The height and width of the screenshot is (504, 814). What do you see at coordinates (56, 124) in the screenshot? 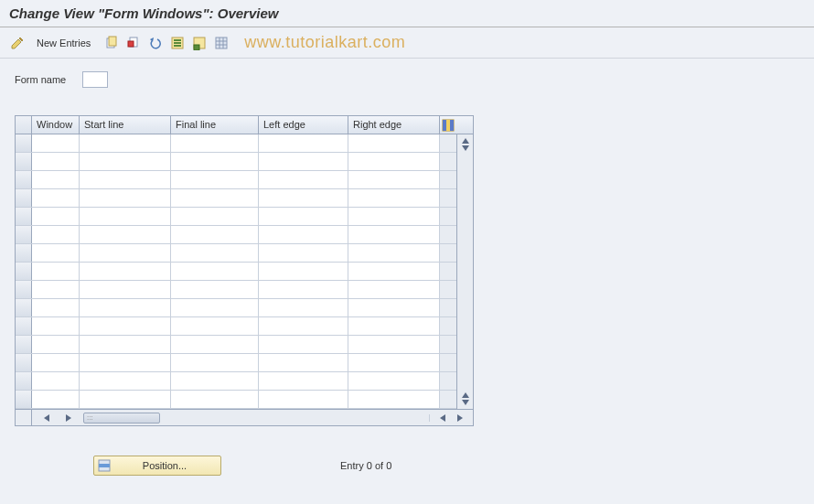
I see `column-header-window: Window` at bounding box center [56, 124].